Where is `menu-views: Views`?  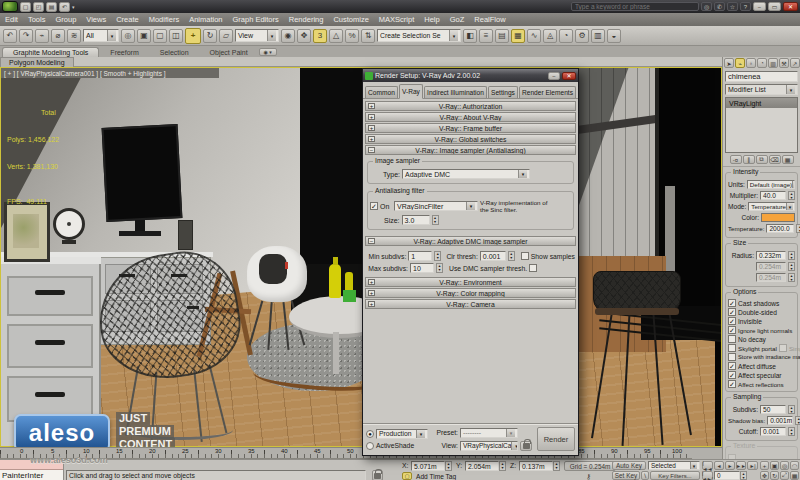
menu-views: Views is located at coordinates (96, 20).